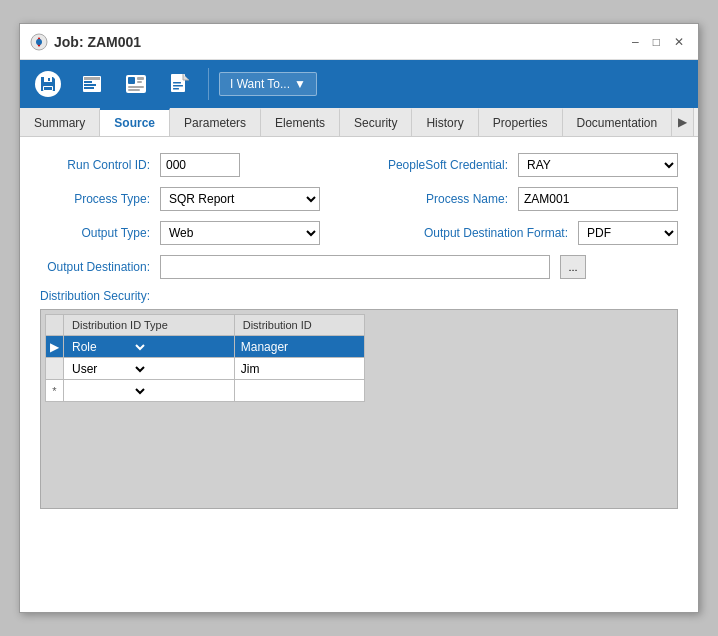  What do you see at coordinates (445, 122) in the screenshot?
I see `tab-history: History` at bounding box center [445, 122].